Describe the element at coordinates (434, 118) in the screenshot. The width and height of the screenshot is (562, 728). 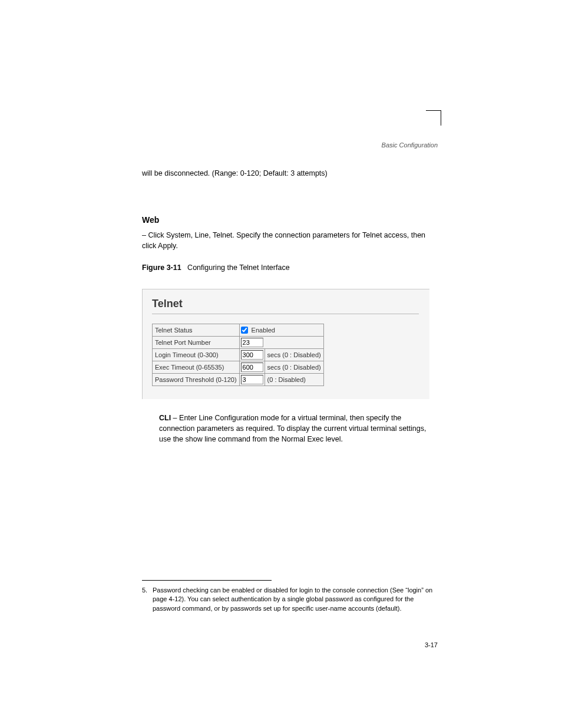
I see `crop-mark` at that location.